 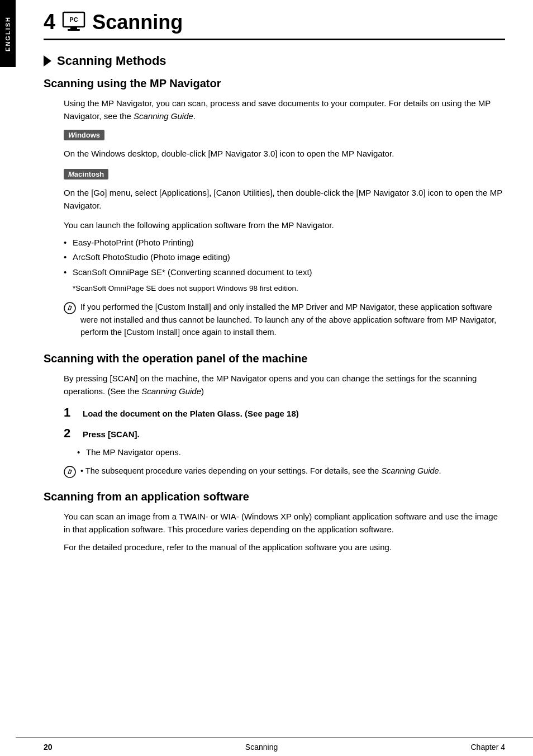 I want to click on subsection3-text2: For the detailed procedure, refer to the…, so click(x=284, y=547).